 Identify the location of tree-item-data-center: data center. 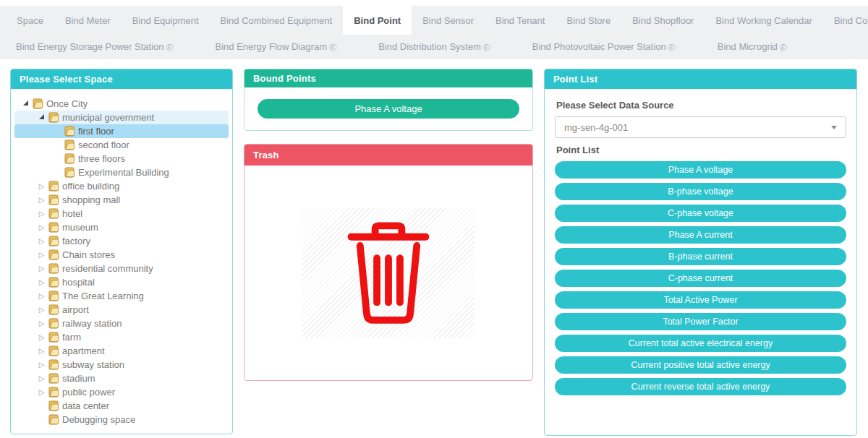
(122, 406).